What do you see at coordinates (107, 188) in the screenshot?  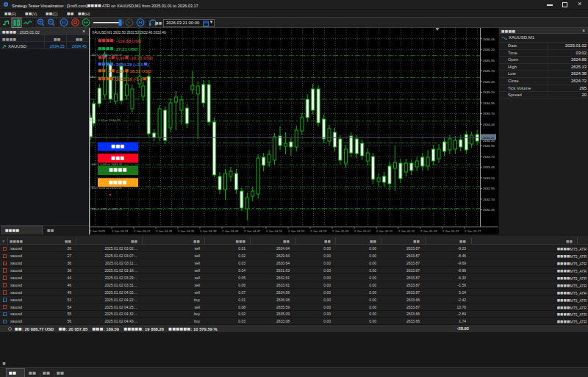 I see `svg-text: BUY 0.05 at 2632.56` at bounding box center [107, 188].